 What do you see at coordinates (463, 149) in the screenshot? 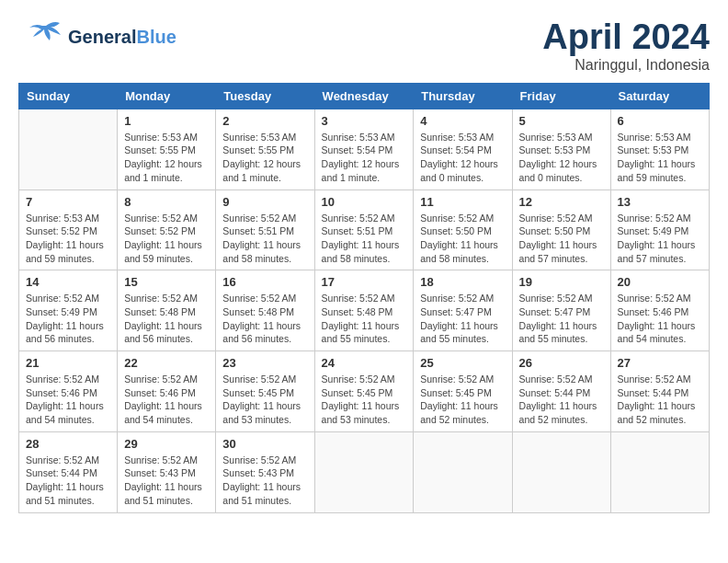
I see `table-row: 4Sunrise: 5:53 AMSunset: 5:54 PMDaylight…` at bounding box center [463, 149].